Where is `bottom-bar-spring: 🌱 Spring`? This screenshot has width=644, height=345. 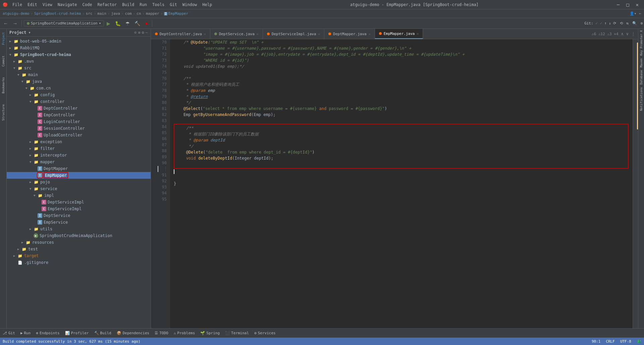
bottom-bar-spring: 🌱 Spring is located at coordinates (210, 333).